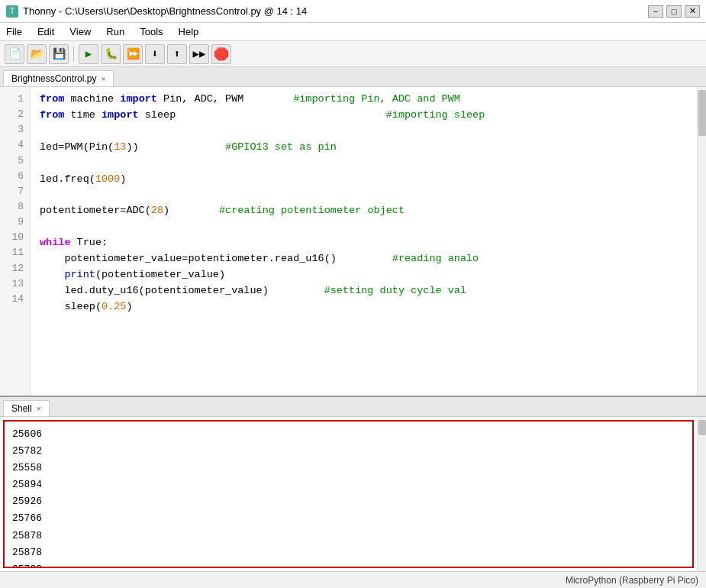 The width and height of the screenshot is (706, 588). What do you see at coordinates (353, 32) in the screenshot?
I see `menu-bar: File Edit View Run Tools Help` at bounding box center [353, 32].